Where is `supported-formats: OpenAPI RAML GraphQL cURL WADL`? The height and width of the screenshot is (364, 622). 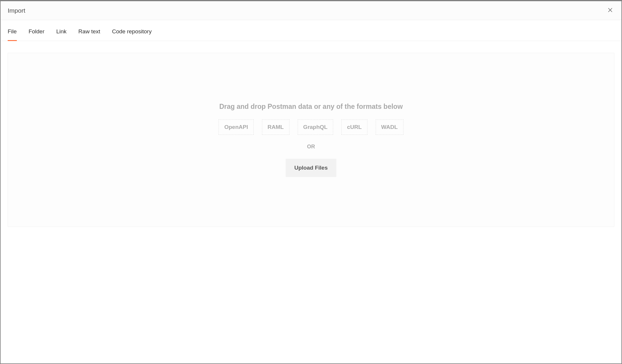 supported-formats: OpenAPI RAML GraphQL cURL WADL is located at coordinates (311, 127).